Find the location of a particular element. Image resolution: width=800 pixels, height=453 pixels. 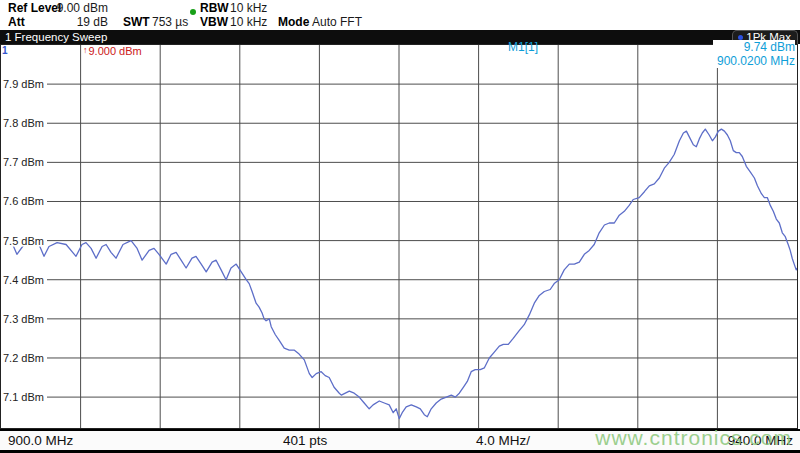

rbw-coupled-icon is located at coordinates (194, 11).